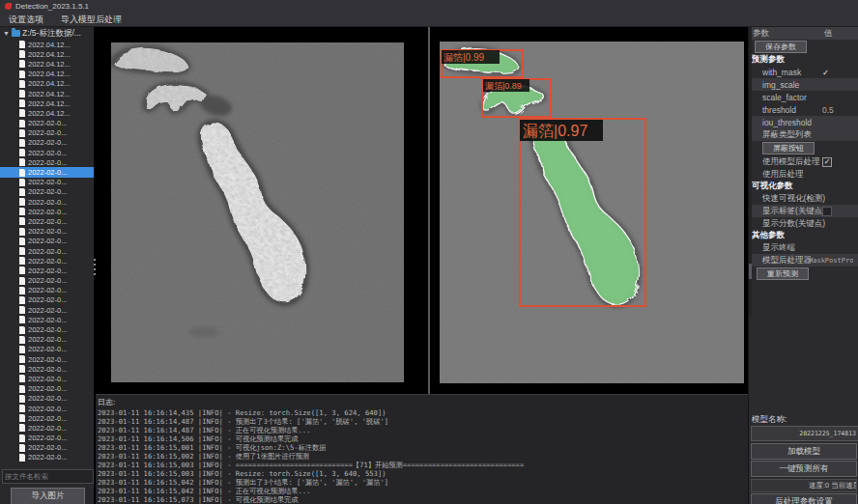 The height and width of the screenshot is (504, 858). What do you see at coordinates (804, 434) in the screenshot?
I see `model-name-field: 20221225_174813` at bounding box center [804, 434].